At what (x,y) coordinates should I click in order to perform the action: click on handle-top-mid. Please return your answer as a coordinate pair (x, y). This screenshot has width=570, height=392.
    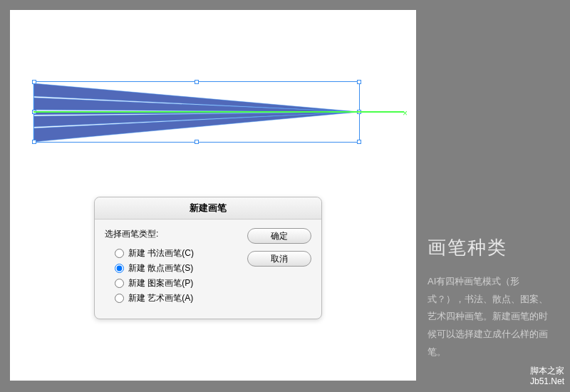
    Looking at the image, I should click on (197, 82).